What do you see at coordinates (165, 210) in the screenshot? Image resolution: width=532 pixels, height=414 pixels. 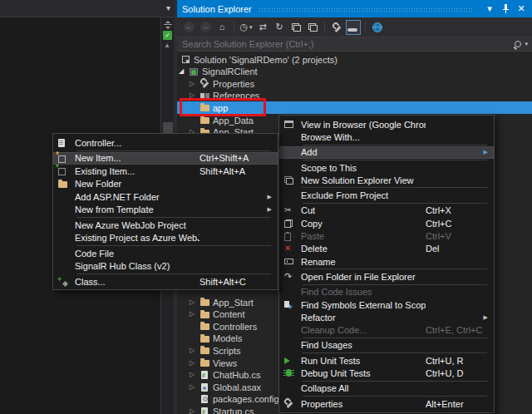 I see `menu-item-new-from-template: New from Template▶` at bounding box center [165, 210].